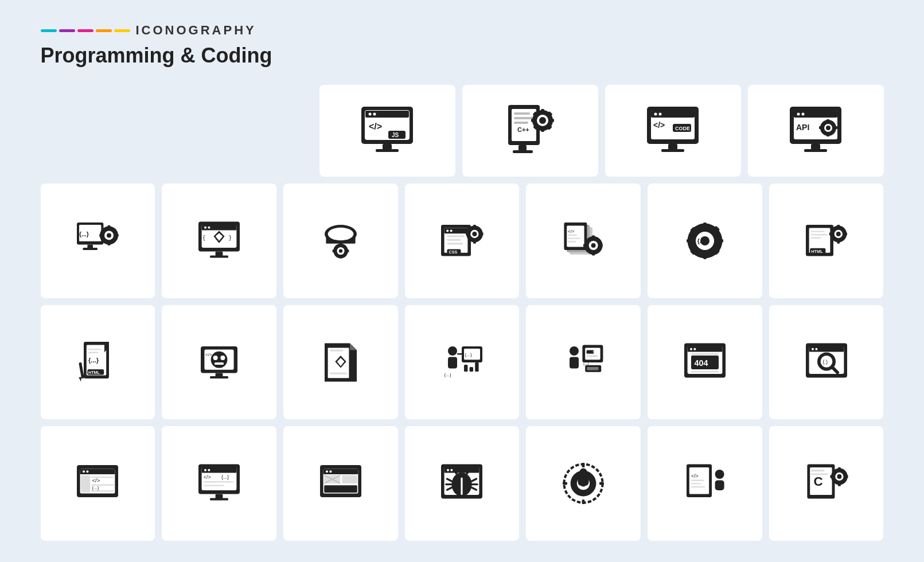 The width and height of the screenshot is (924, 562). Describe the element at coordinates (98, 483) in the screenshot. I see `icon-browser-code: </> {...}` at that location.